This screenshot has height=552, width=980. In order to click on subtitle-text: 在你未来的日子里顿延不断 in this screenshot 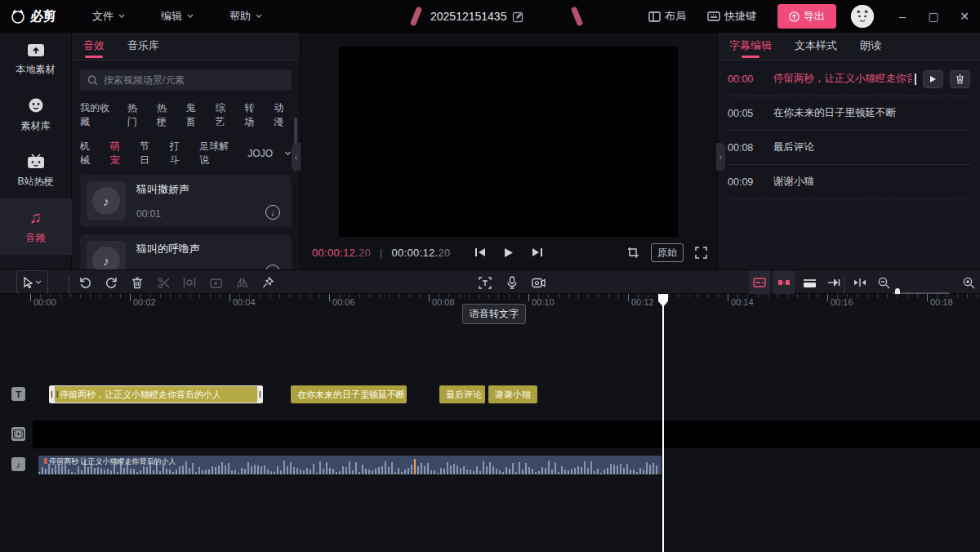, I will do `click(872, 113)`.